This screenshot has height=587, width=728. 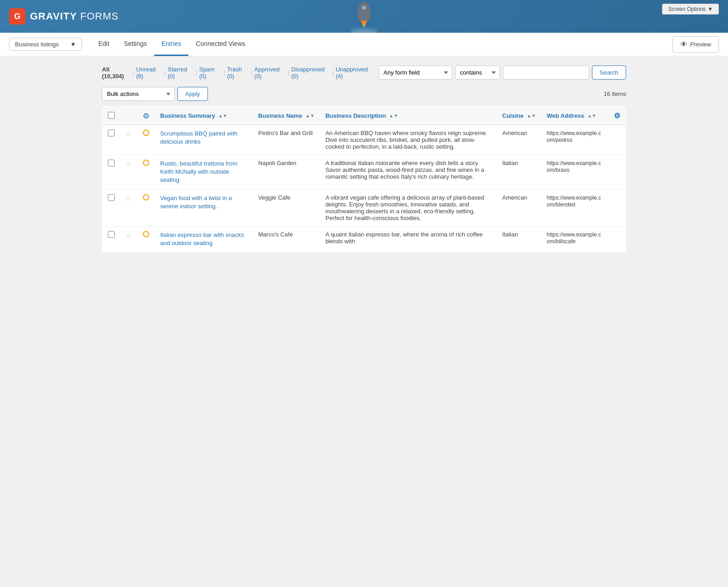 I want to click on tab-edit: Edit, so click(x=104, y=45).